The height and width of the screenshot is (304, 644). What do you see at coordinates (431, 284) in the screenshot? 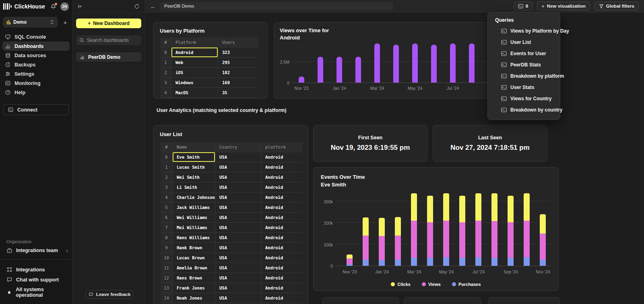
I see `legend-item-views: Views` at bounding box center [431, 284].